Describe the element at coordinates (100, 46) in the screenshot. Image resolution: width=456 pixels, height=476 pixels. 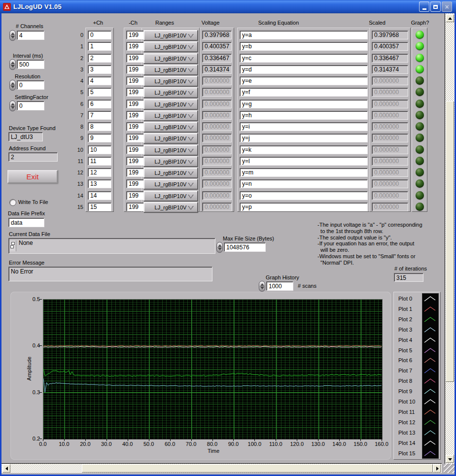
I see `pos-ch-input: 1` at that location.